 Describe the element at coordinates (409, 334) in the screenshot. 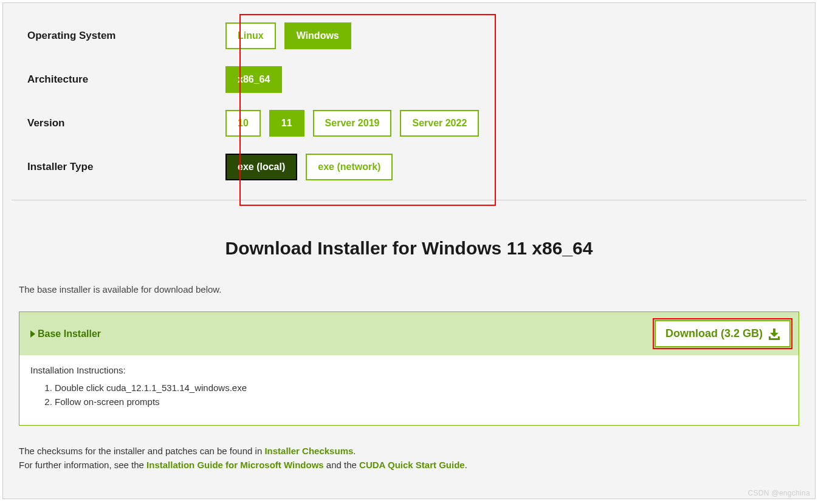

I see `base-installer-header: Base Installer Download (3.2 GB)` at that location.